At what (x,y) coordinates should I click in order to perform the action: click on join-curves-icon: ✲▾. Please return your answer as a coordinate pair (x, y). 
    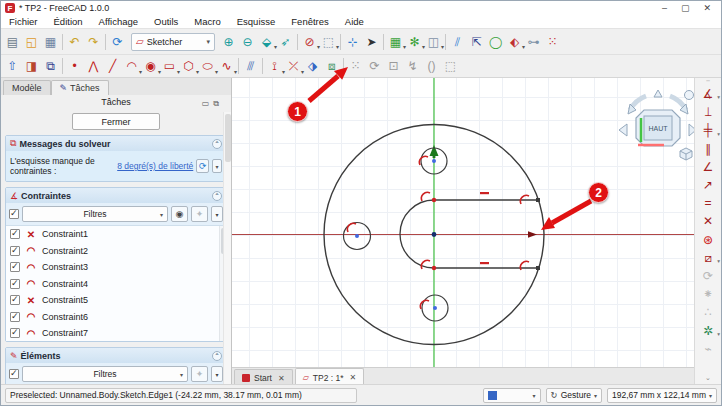
    Looking at the image, I should click on (708, 330).